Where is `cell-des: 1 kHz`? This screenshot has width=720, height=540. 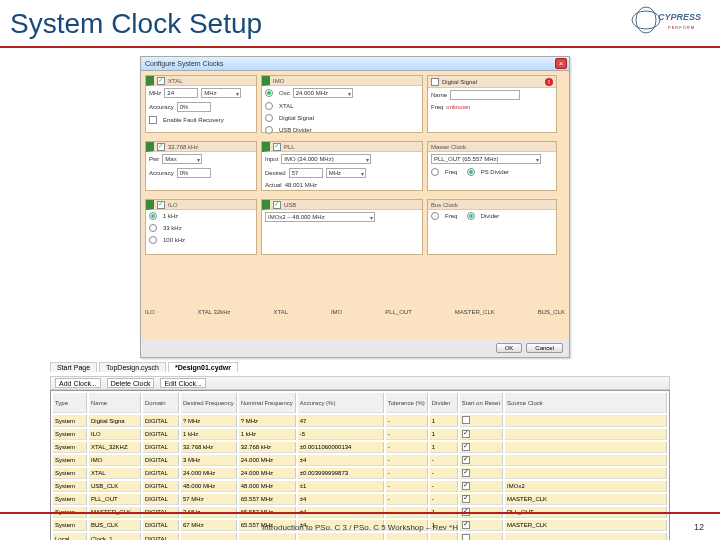 cell-des: 1 kHz is located at coordinates (209, 434).